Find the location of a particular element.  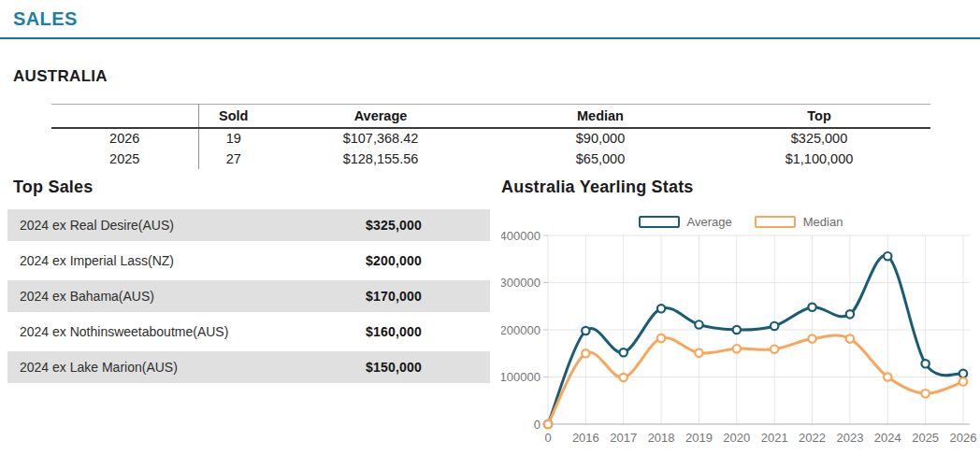

y-axis-label: 0 is located at coordinates (537, 424).